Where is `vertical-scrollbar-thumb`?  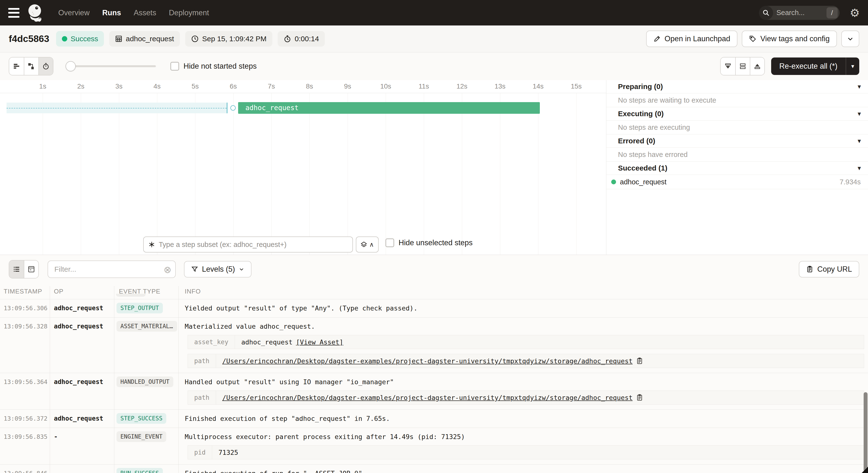 vertical-scrollbar-thumb is located at coordinates (866, 432).